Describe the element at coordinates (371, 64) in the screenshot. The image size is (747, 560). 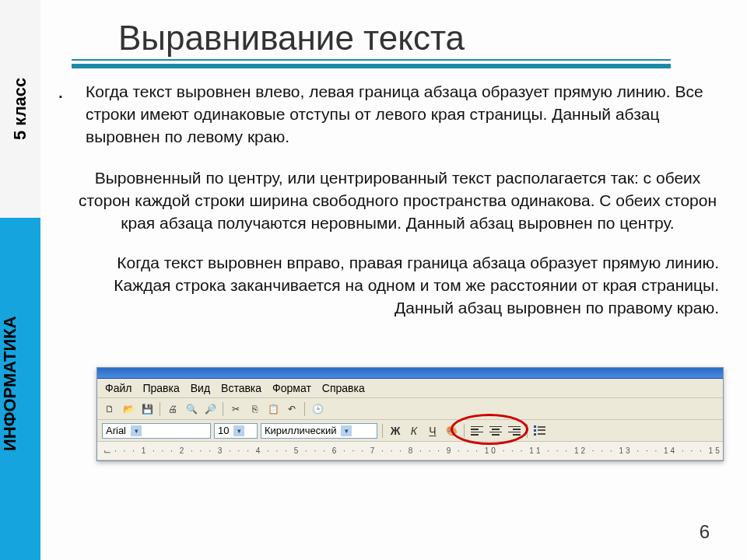
I see `title-underline` at that location.